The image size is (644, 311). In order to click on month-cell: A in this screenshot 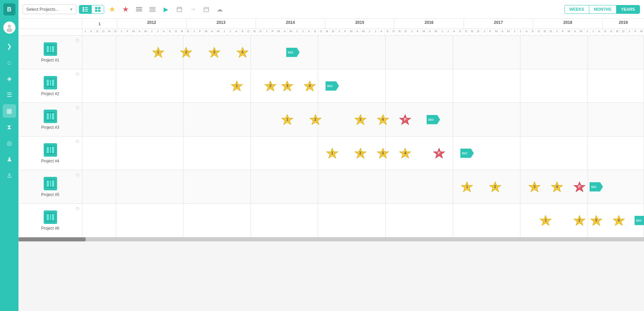, I will do `click(212, 32)`.